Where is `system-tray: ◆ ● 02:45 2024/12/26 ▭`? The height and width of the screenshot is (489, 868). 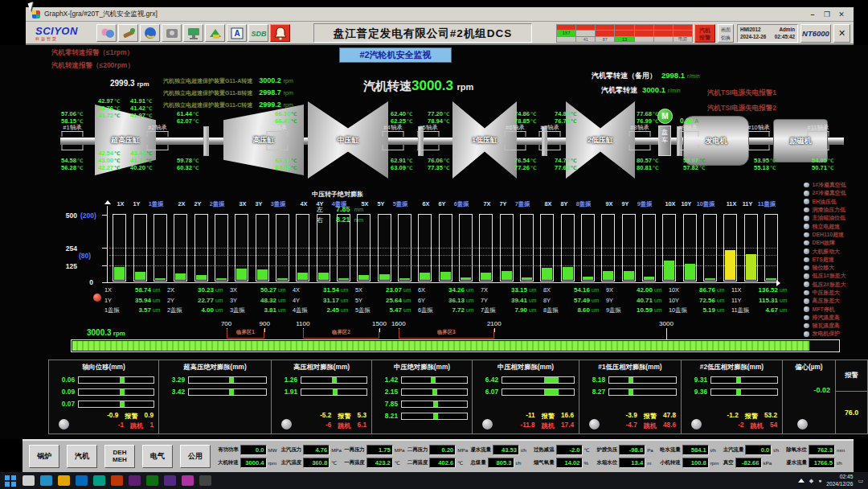
system-tray: ◆ ● 02:45 2024/12/26 ▭ is located at coordinates (831, 480).